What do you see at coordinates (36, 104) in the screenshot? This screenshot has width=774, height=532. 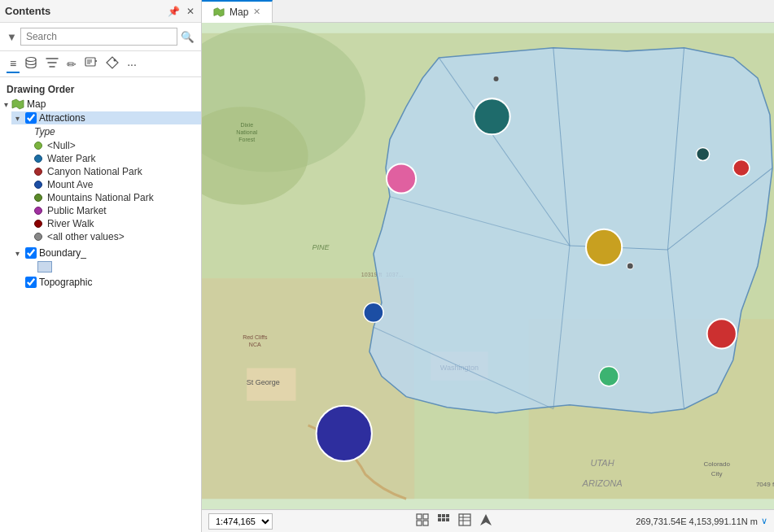 I see `map-label: Map` at bounding box center [36, 104].